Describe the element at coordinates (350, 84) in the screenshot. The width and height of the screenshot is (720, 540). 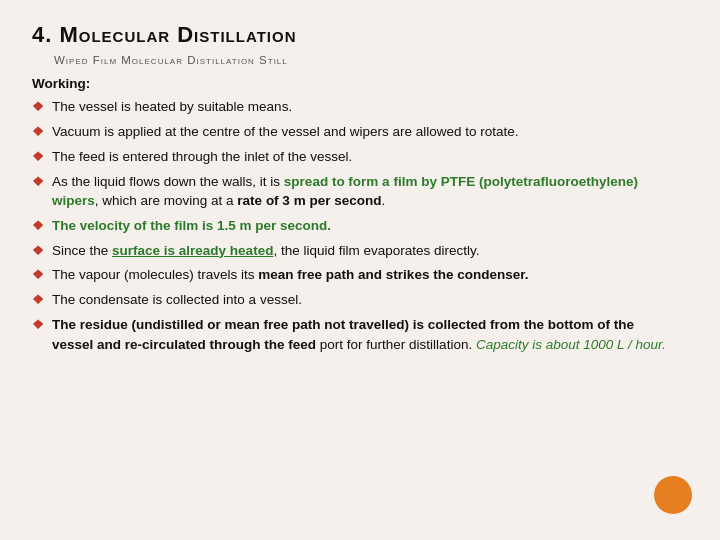
I see `working-label: Working:` at that location.